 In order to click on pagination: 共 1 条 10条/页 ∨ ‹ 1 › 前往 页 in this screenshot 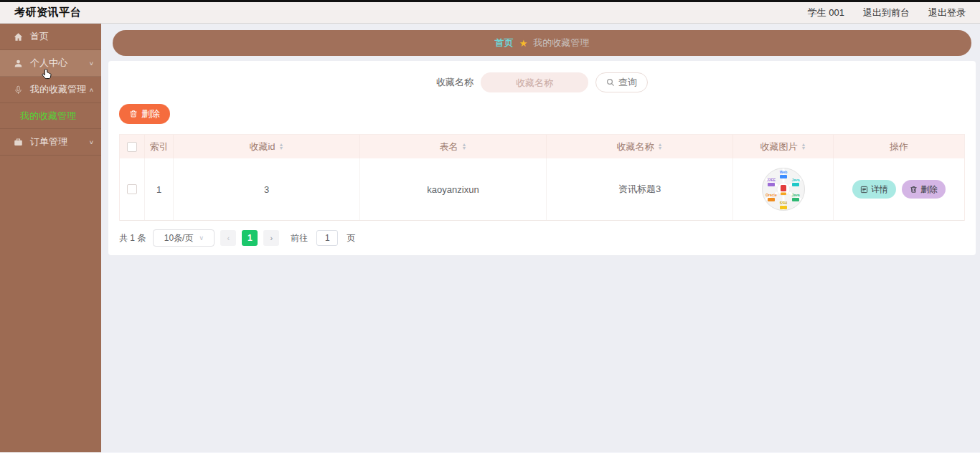, I will do `click(542, 238)`.